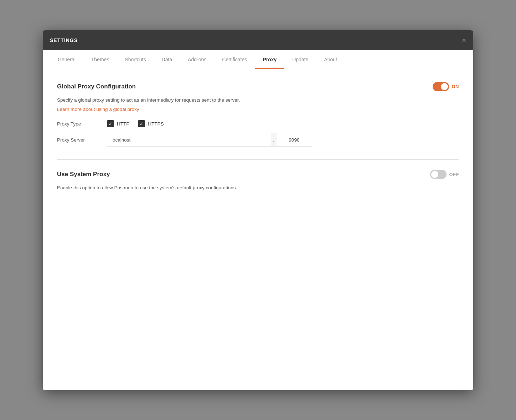 This screenshot has width=516, height=420. What do you see at coordinates (234, 60) in the screenshot?
I see `tab-certificates: Certificates` at bounding box center [234, 60].